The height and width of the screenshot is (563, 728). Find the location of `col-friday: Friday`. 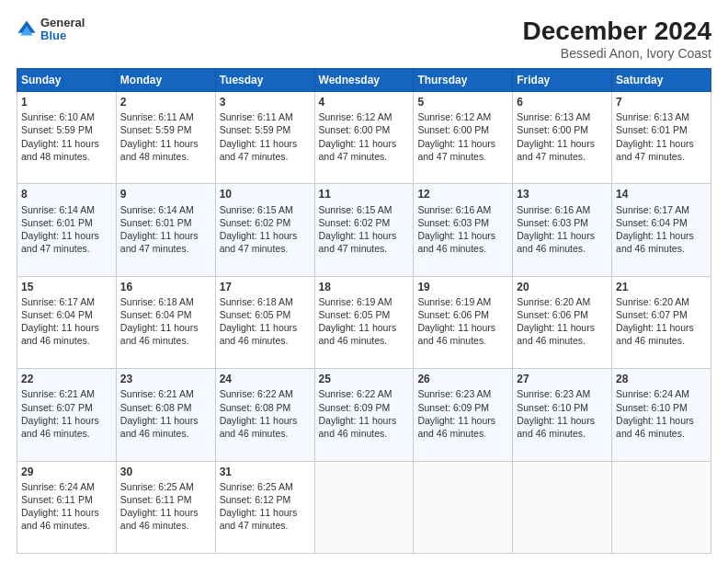

col-friday: Friday is located at coordinates (563, 81).